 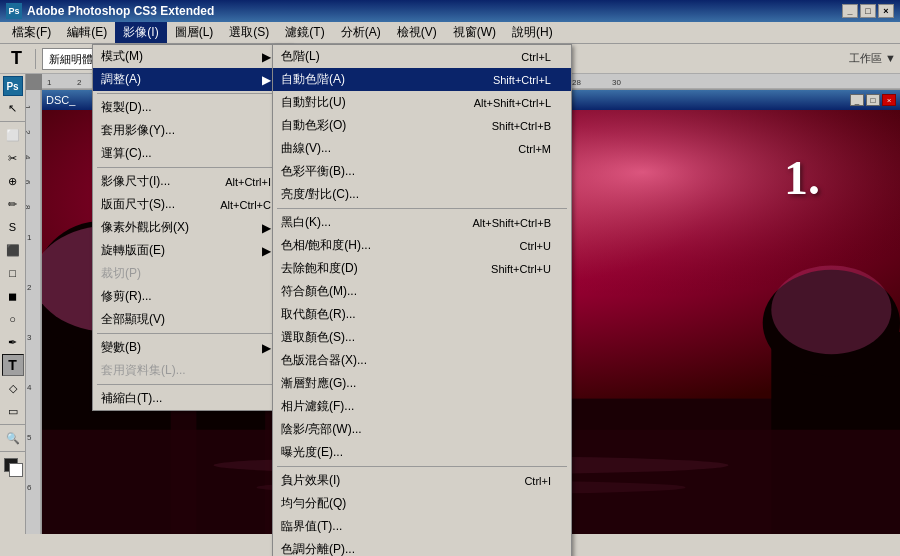 I want to click on adjust-replace-color: 取代顏色(R)..., so click(x=422, y=314).